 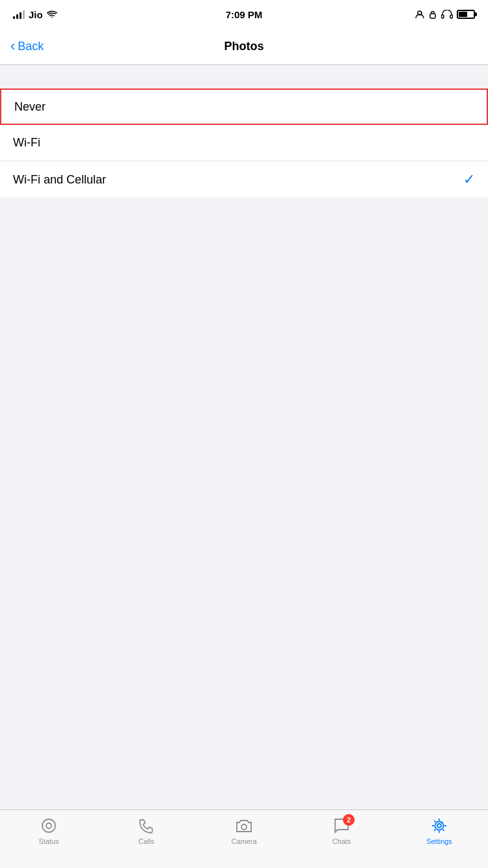 What do you see at coordinates (245, 14) in the screenshot?
I see `status-time: 7:09 PM` at bounding box center [245, 14].